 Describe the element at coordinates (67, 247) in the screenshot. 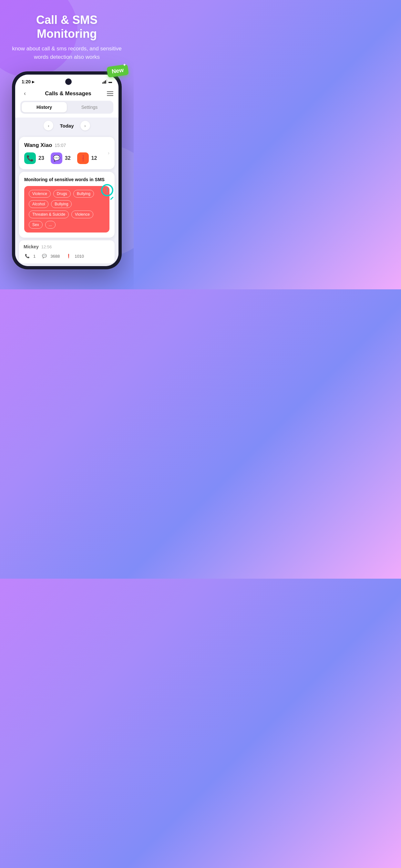

I see `mickey-header: Mickey 12:56` at that location.